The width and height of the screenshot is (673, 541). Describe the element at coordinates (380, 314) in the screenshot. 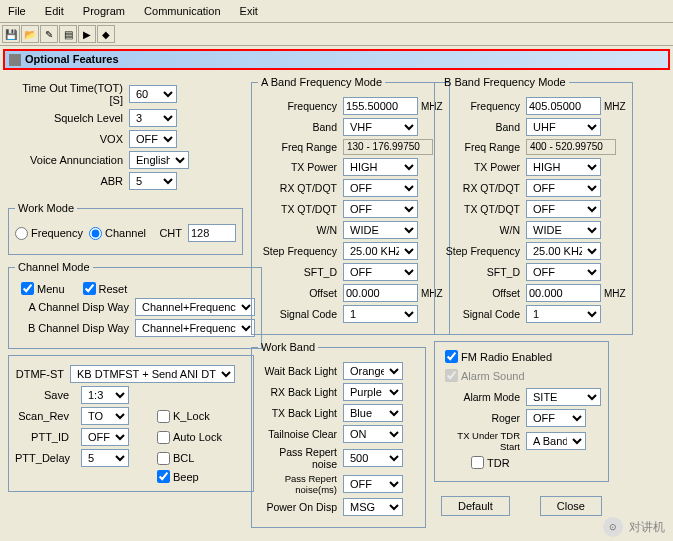

I see `a-sig-select: 1` at that location.